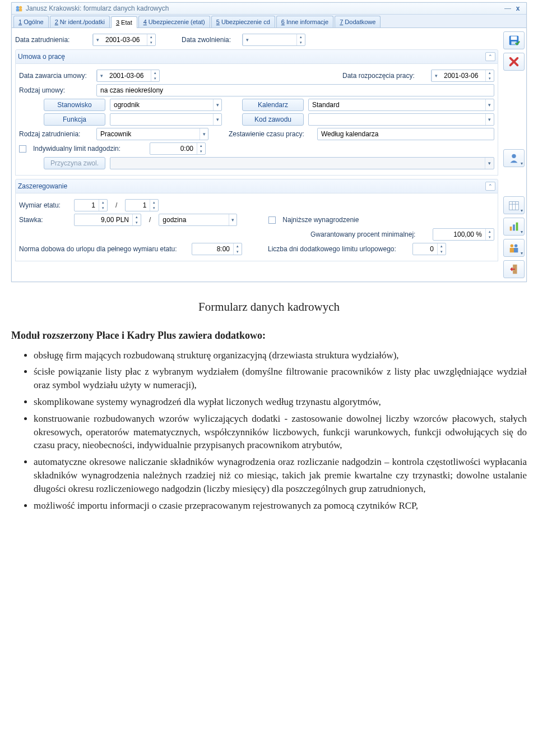 Image resolution: width=538 pixels, height=756 pixels. What do you see at coordinates (161, 119) in the screenshot?
I see `funkcja-input` at bounding box center [161, 119].